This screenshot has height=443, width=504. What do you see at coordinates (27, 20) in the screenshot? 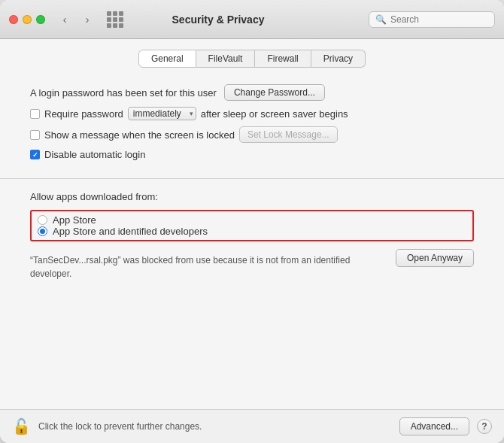
I see `traffic-lights` at bounding box center [27, 20].